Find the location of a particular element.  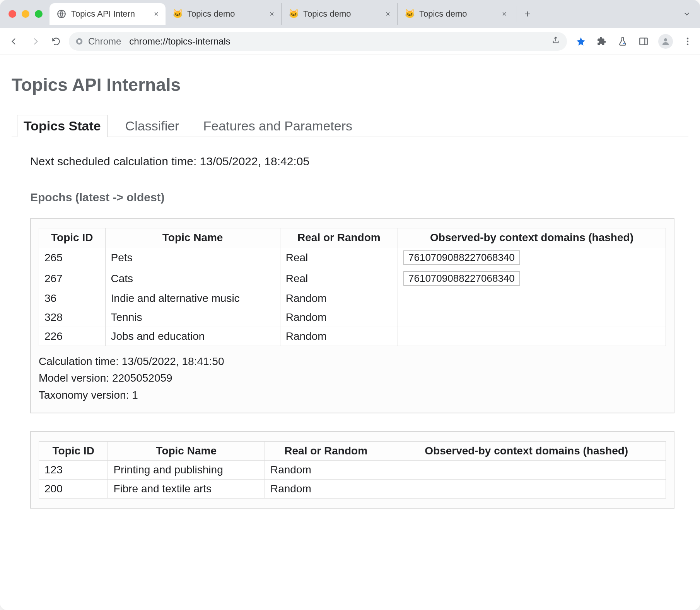

window-minimize-button is located at coordinates (26, 14).